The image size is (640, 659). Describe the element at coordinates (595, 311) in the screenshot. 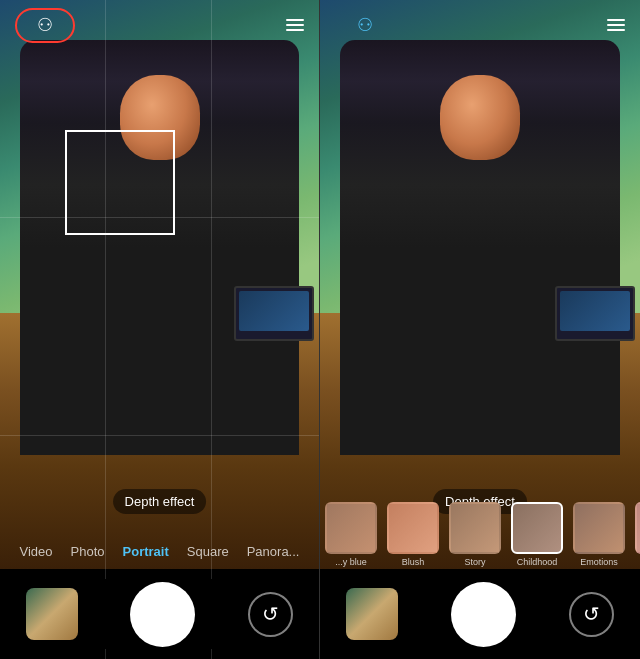

I see `right-laptop-screen` at that location.